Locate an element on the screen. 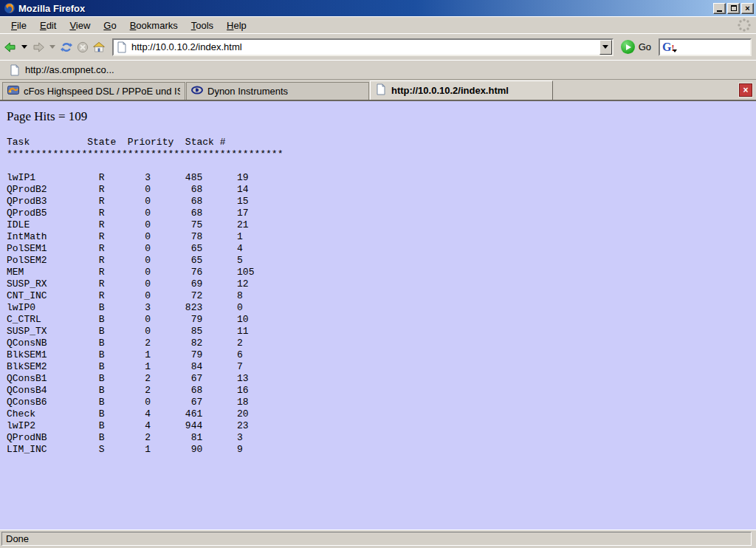 Image resolution: width=756 pixels, height=548 pixels. go-icon is located at coordinates (628, 47).